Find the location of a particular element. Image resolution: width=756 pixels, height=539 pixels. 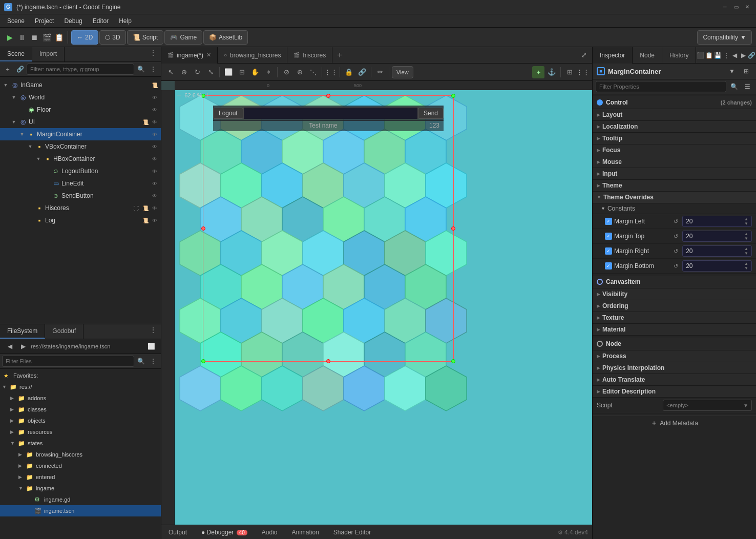

scene-filter-icon: 🔍 is located at coordinates (141, 69).